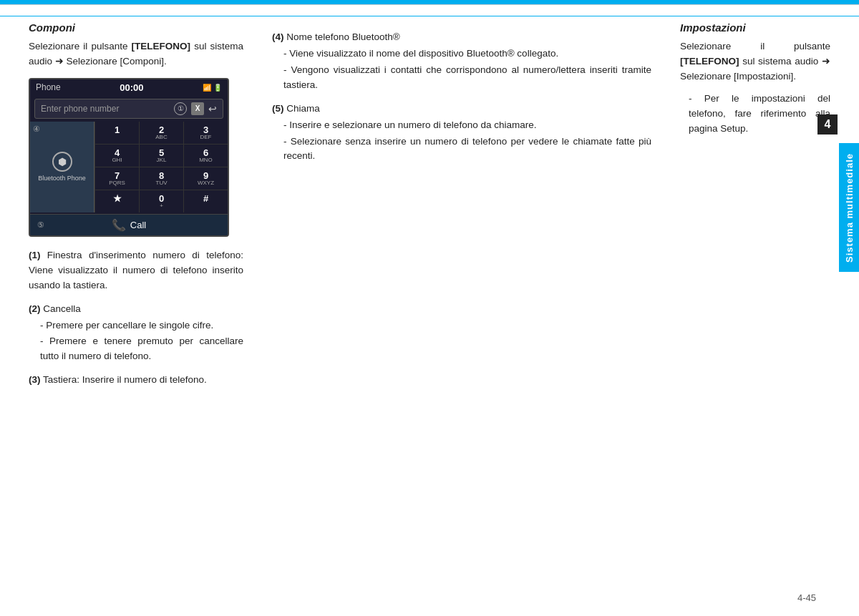 The image size is (859, 616). I want to click on content-rule, so click(430, 16).